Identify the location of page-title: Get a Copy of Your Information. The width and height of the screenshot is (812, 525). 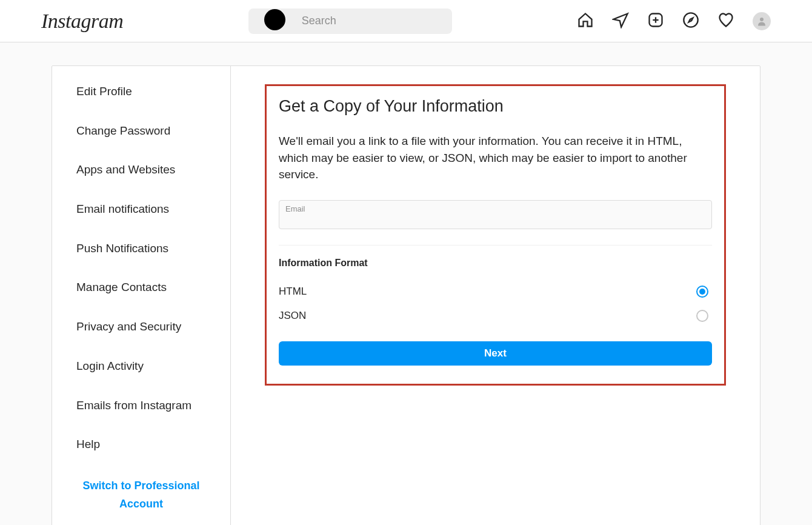
(496, 107).